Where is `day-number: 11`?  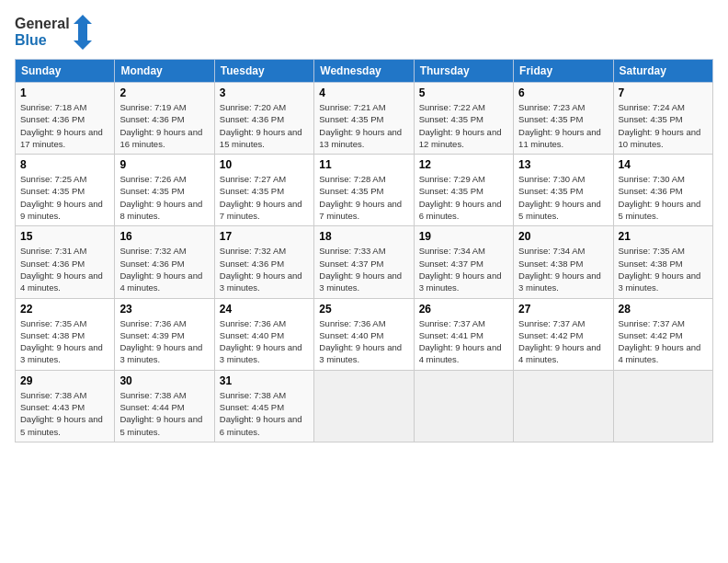
day-number: 11 is located at coordinates (364, 165).